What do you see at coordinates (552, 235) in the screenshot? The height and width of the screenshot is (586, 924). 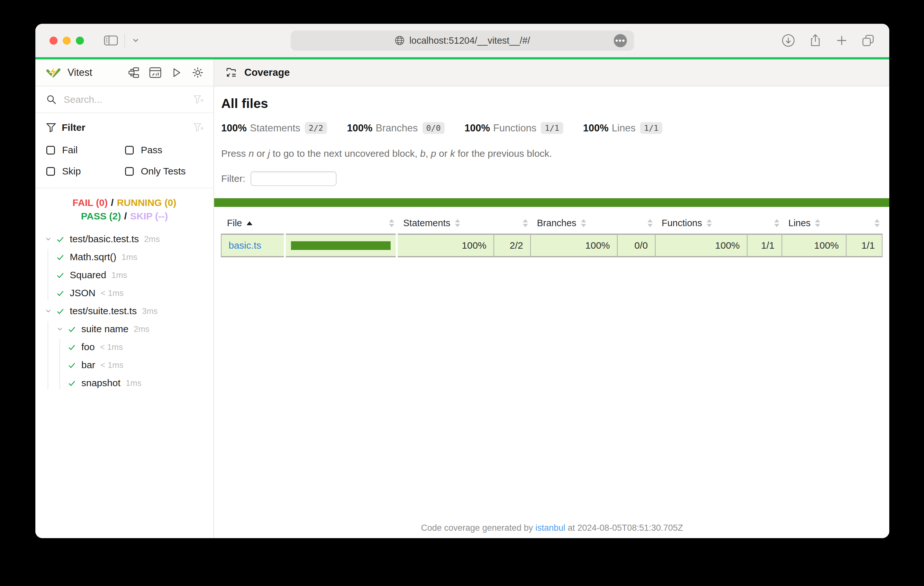 I see `coverage-table-wrap: File Statements` at bounding box center [552, 235].